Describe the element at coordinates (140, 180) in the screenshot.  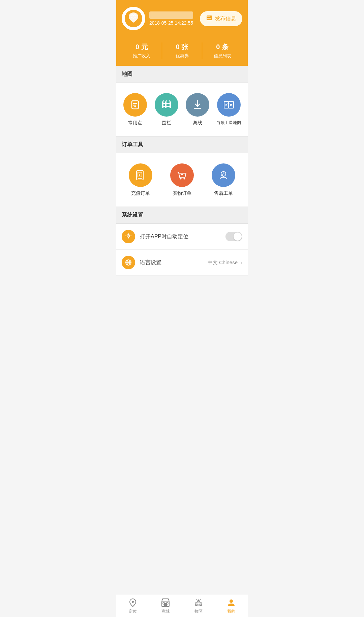
I see `order-item-recharge: ¥ 充值订单` at that location.